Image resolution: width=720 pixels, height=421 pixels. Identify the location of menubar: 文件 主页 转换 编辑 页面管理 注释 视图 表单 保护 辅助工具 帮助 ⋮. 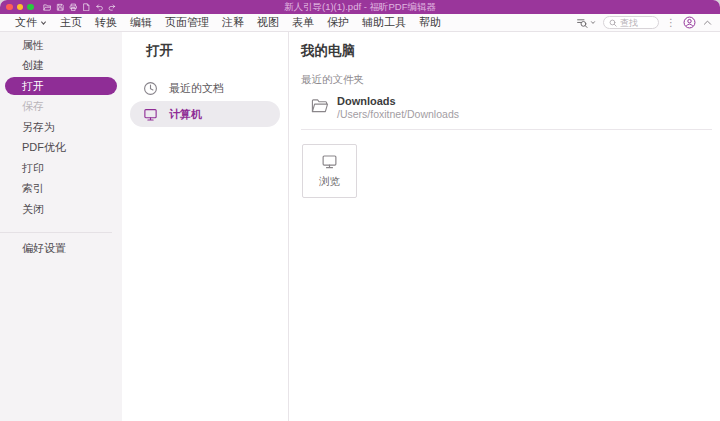
(360, 23).